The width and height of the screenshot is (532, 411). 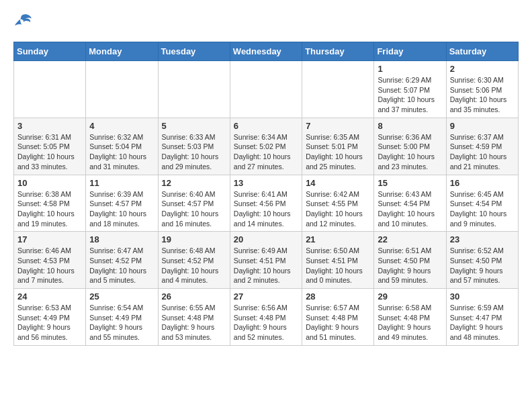 What do you see at coordinates (266, 183) in the screenshot?
I see `day-number: 13` at bounding box center [266, 183].